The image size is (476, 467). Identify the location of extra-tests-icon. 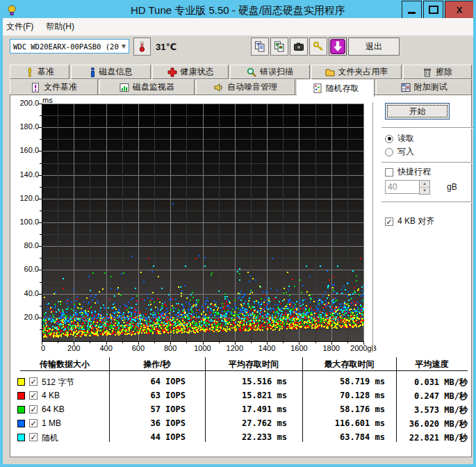
(406, 88).